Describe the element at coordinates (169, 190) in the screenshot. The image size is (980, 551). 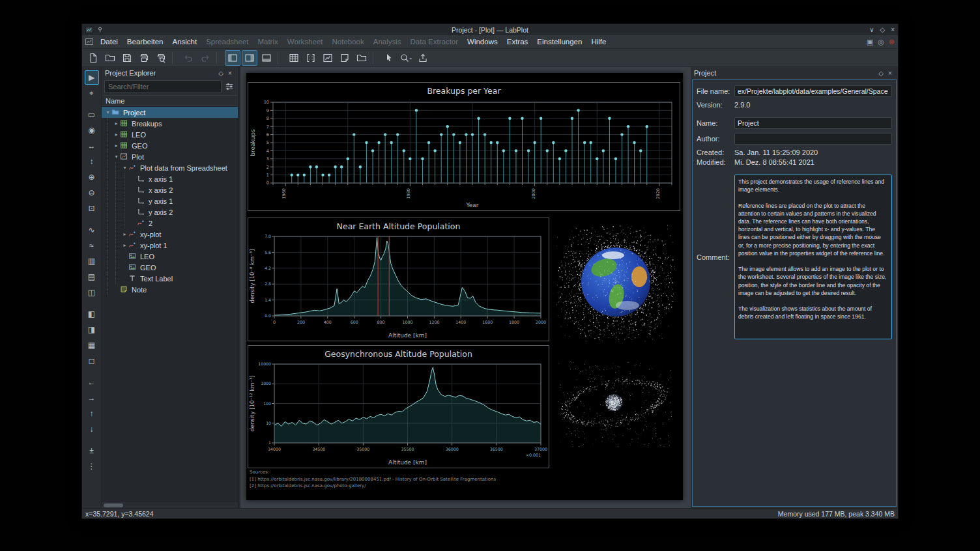
I see `tree-item-x-axis-2: x axis 2` at that location.